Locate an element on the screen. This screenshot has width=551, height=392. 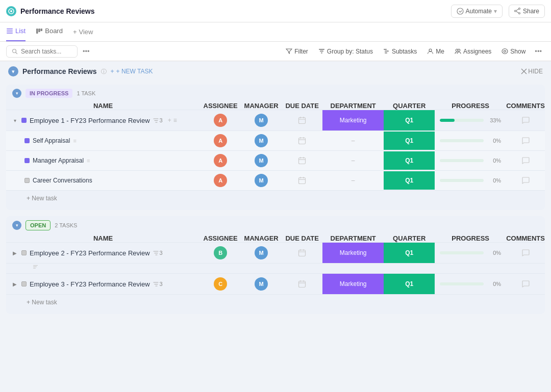
subtask2-comment-icon is located at coordinates (525, 161).